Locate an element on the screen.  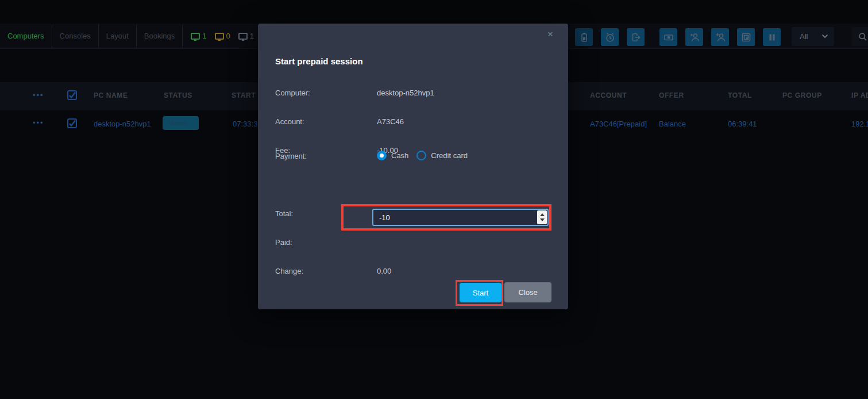
column-header-pc-name: PC NAME is located at coordinates (111, 95).